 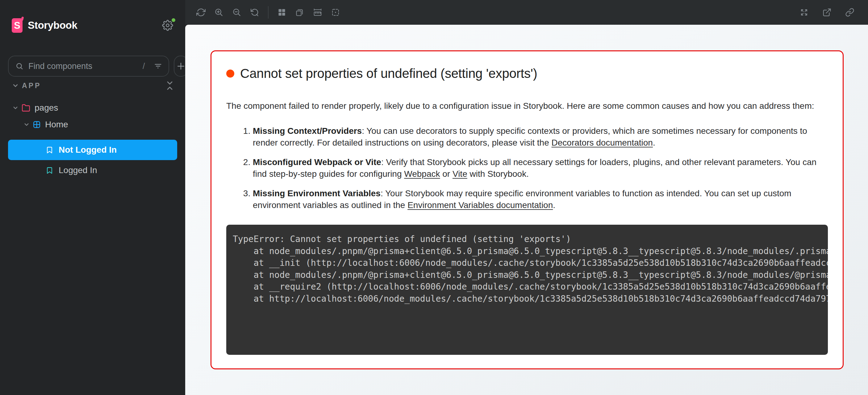 I want to click on zoom-out-icon, so click(x=237, y=12).